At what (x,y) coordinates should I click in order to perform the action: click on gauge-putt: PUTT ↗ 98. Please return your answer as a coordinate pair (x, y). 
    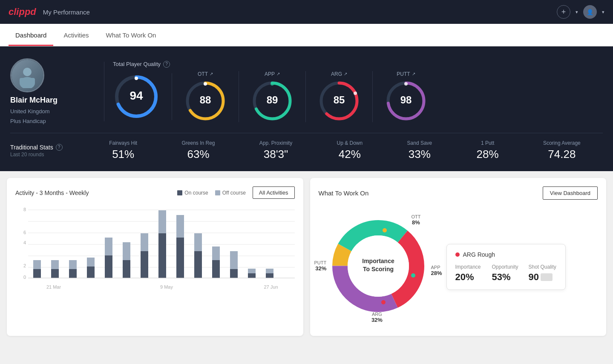
    Looking at the image, I should click on (406, 97).